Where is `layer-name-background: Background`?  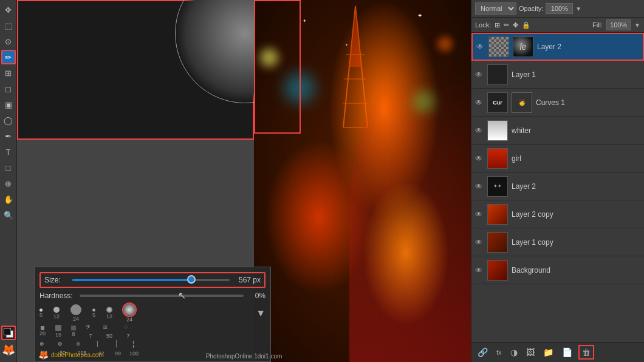 layer-name-background: Background is located at coordinates (576, 270).